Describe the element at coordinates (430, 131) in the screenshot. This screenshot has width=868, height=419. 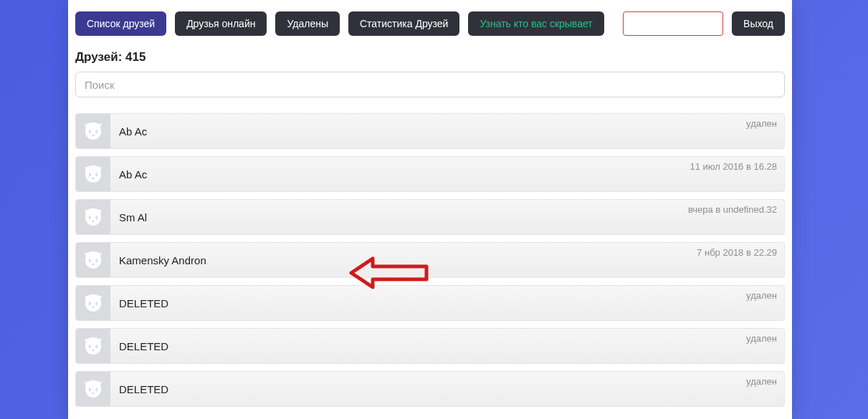
I see `list-item: Ab Ac удален` at that location.